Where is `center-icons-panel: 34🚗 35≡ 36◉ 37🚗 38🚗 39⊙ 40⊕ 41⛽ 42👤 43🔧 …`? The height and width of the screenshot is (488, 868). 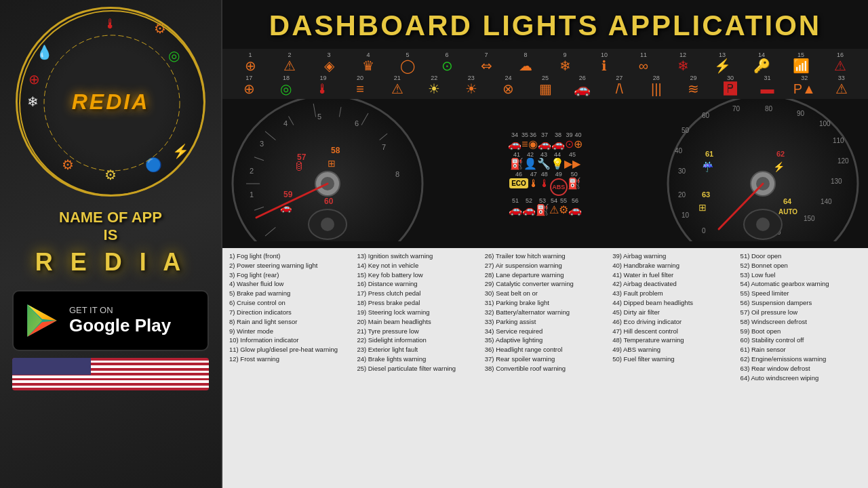 center-icons-panel: 34🚗 35≡ 36◉ 37🚗 38🚗 39⊙ 40⊕ 41⛽ 42👤 43🔧 … is located at coordinates (545, 174).